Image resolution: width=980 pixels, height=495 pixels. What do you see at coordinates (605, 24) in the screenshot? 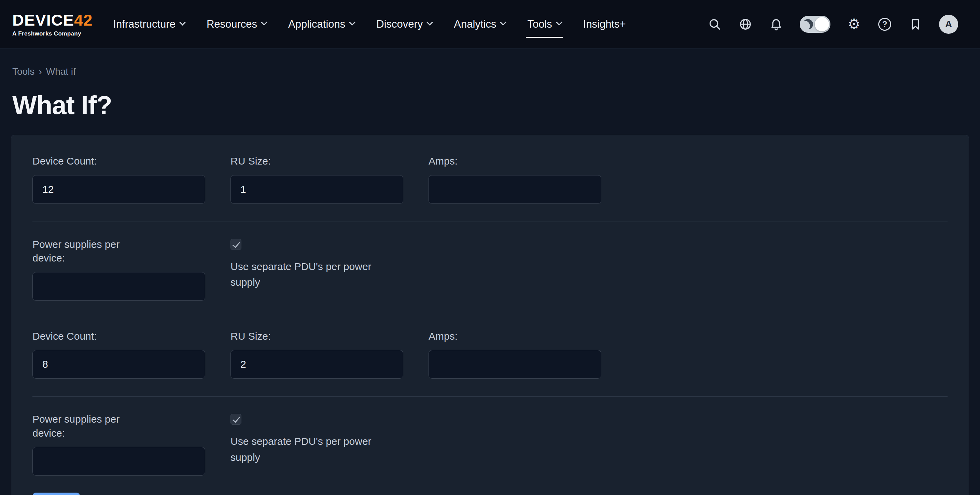
I see `nav-label: Insights+` at bounding box center [605, 24].